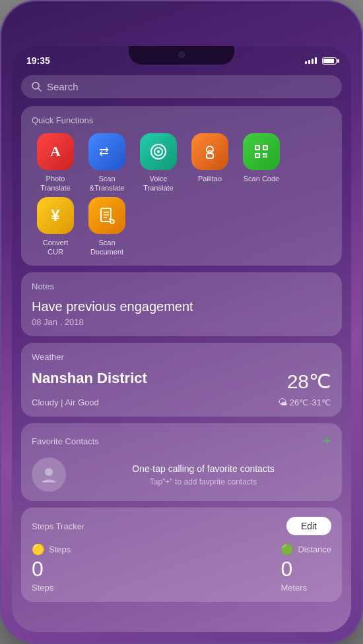  Describe the element at coordinates (311, 61) in the screenshot. I see `signal-bars` at that location.